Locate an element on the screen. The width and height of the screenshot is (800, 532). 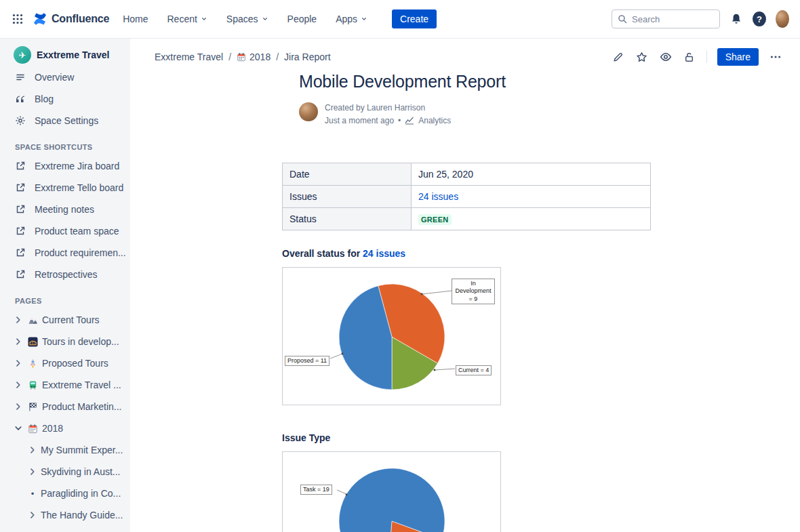
shortcut-exxtreme-tello-board: Exxtreme Tello board is located at coordinates (65, 188).